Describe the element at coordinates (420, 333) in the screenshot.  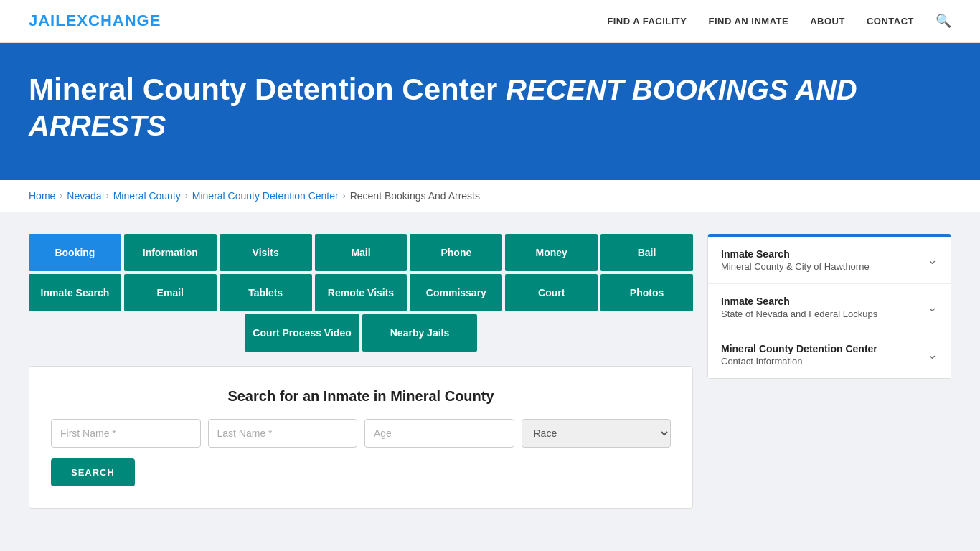
I see `btn-nearby-jails: Nearby Jails` at that location.